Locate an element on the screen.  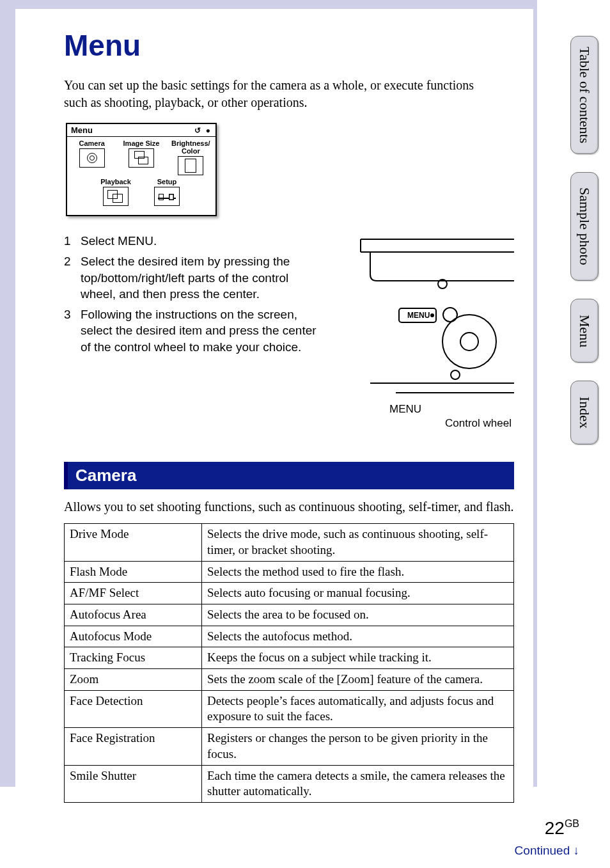
table-row: Face RegistrationRegisters or changes th… is located at coordinates (289, 746).